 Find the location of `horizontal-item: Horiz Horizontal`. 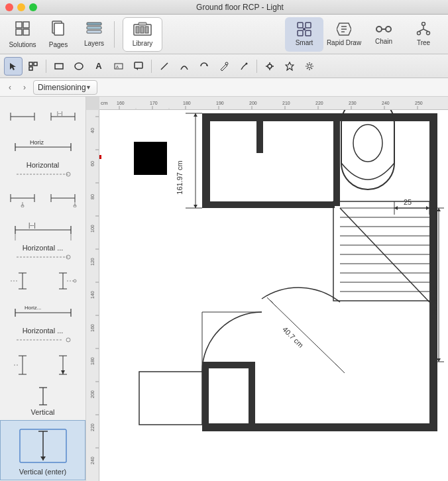

horizontal-item: Horiz Horizontal is located at coordinates (42, 155).